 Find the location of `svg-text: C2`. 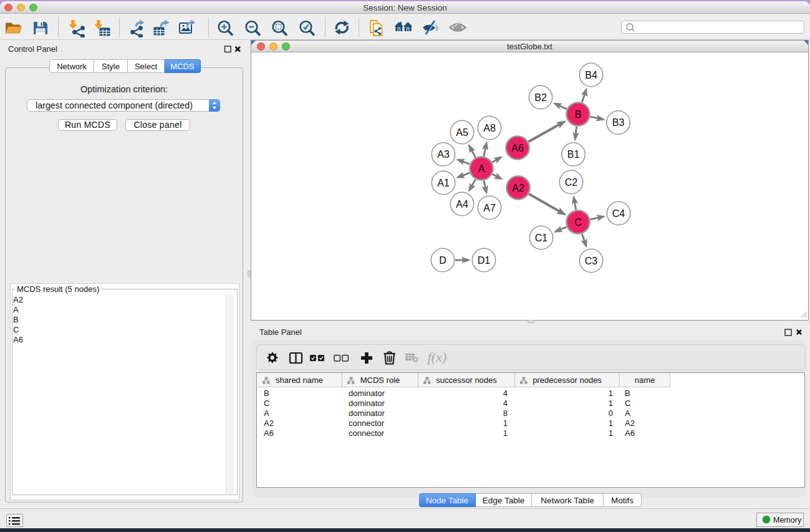

svg-text: C2 is located at coordinates (571, 182).